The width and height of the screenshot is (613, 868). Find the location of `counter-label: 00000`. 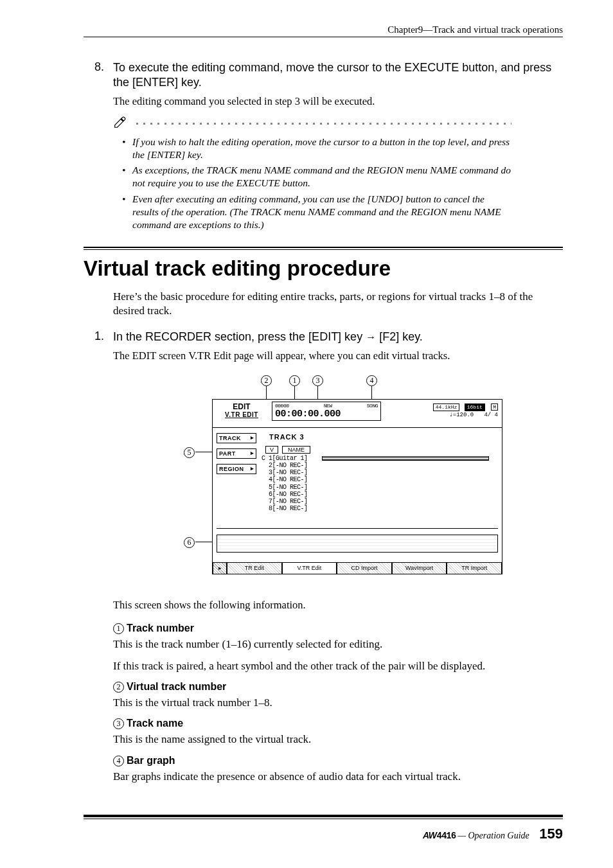

counter-label: 00000 is located at coordinates (282, 406).